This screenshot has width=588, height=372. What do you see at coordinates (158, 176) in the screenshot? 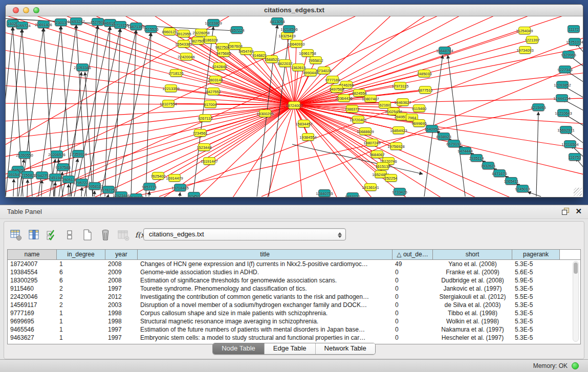
I see `graph-node: 7625402` at bounding box center [158, 176].